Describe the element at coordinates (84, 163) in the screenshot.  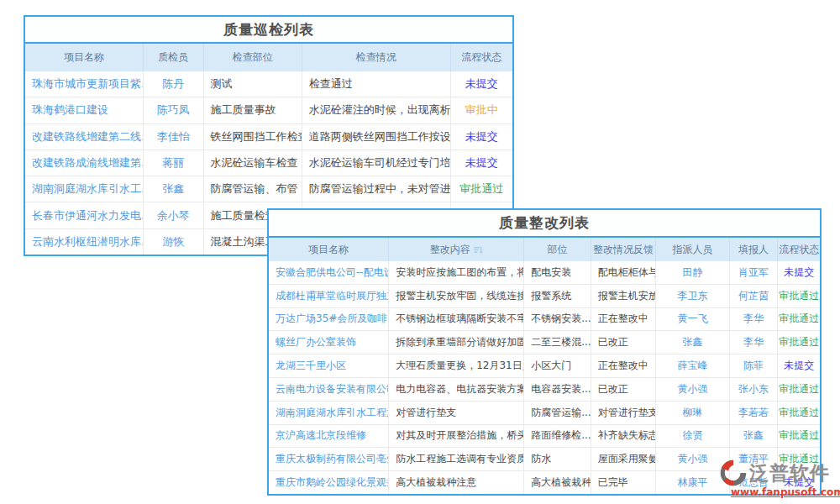
I see `project-link: 改建铁路成渝线增建第...` at that location.